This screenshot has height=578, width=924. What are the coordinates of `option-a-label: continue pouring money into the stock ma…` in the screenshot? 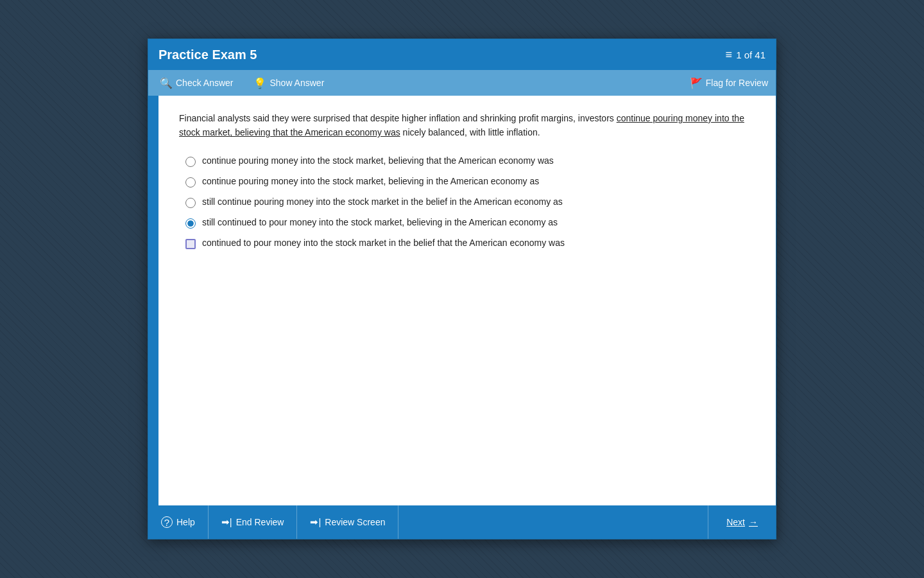 It's located at (378, 161).